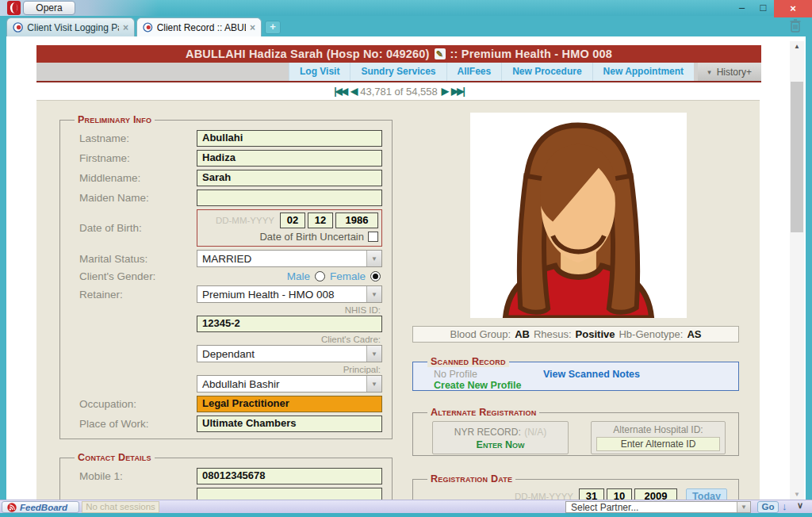  I want to click on maiden-name-input, so click(289, 198).